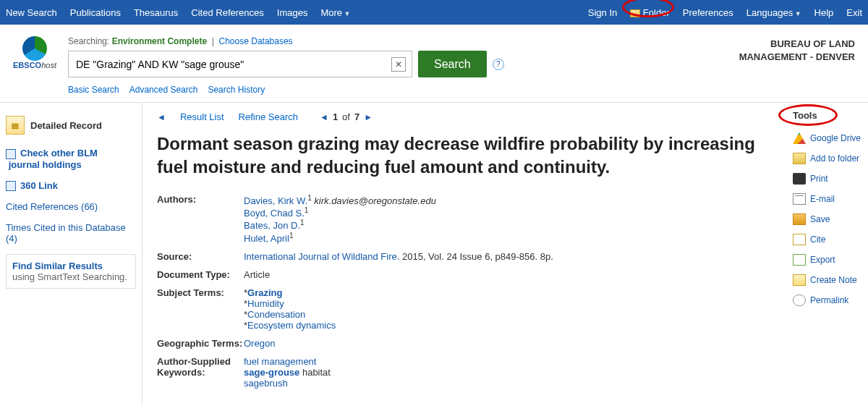 The image size is (868, 419). What do you see at coordinates (161, 117) in the screenshot?
I see `back-arrow-icon: ◄` at bounding box center [161, 117].